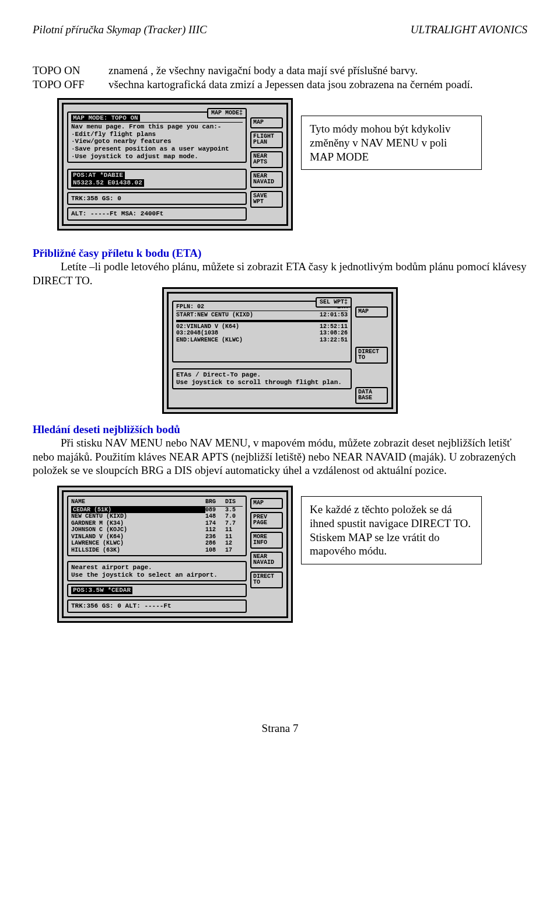 Image resolution: width=560 pixels, height=924 pixels. What do you see at coordinates (248, 327) in the screenshot?
I see `eta-row: 02:VINLAND V (K64)` at bounding box center [248, 327].